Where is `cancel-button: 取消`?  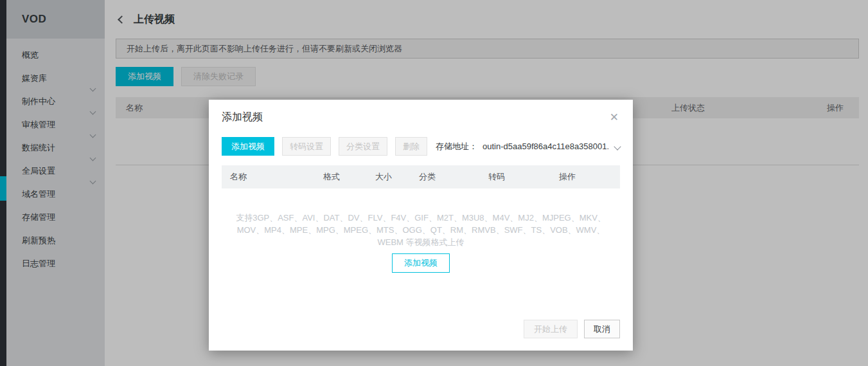
cancel-button: 取消 is located at coordinates (602, 329).